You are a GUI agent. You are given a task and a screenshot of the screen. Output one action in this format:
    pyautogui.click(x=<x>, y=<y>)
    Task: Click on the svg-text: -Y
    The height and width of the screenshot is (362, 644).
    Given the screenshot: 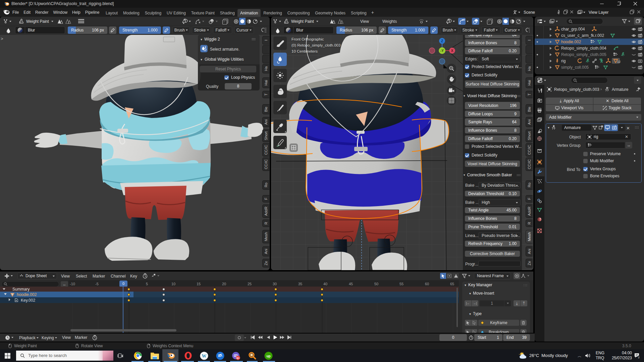 What is the action you would take?
    pyautogui.click(x=442, y=51)
    